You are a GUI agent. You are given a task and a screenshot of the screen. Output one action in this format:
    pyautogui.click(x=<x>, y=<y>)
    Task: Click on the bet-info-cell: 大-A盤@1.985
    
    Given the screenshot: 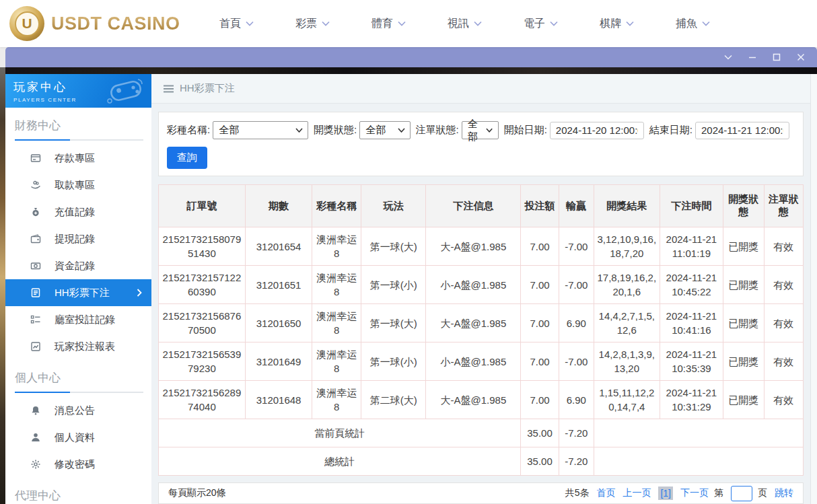 What is the action you would take?
    pyautogui.click(x=474, y=323)
    